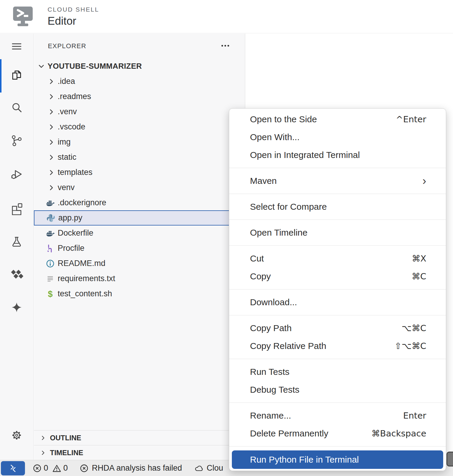  What do you see at coordinates (17, 247) in the screenshot?
I see `activity-bar` at bounding box center [17, 247].